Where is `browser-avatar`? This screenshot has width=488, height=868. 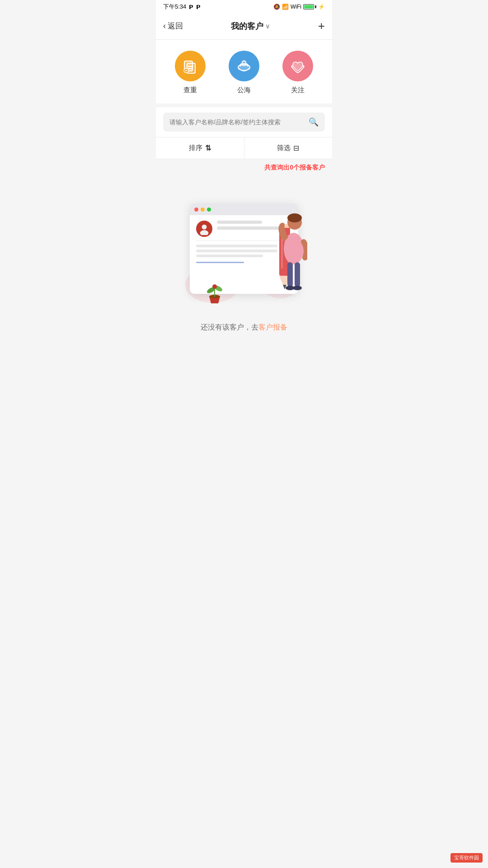 browser-avatar is located at coordinates (204, 229).